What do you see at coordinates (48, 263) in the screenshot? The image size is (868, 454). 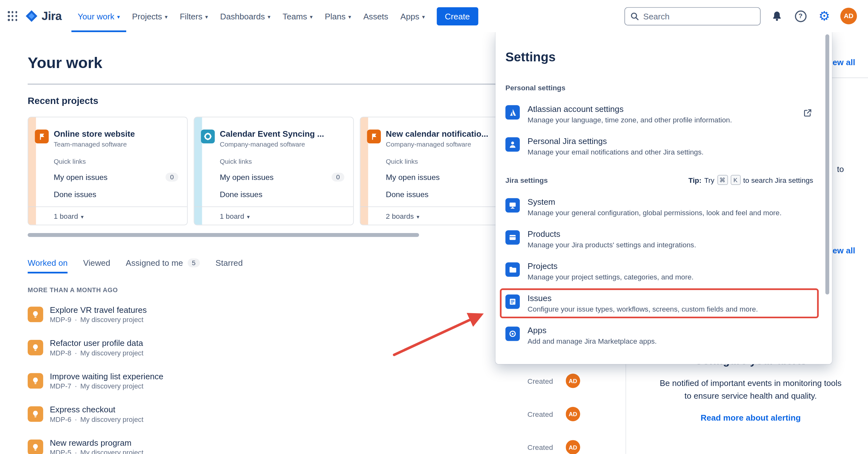 I see `tab-label: Worked on` at bounding box center [48, 263].